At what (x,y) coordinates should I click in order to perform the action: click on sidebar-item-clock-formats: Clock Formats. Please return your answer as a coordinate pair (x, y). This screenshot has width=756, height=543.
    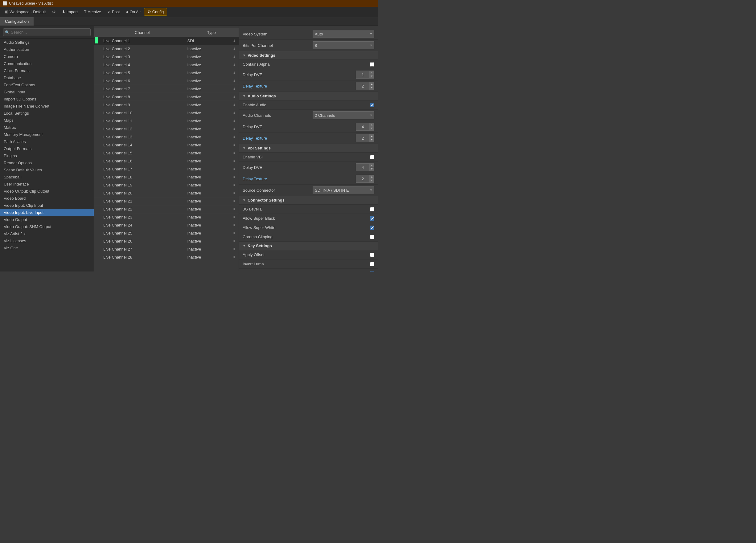
    Looking at the image, I should click on (47, 71).